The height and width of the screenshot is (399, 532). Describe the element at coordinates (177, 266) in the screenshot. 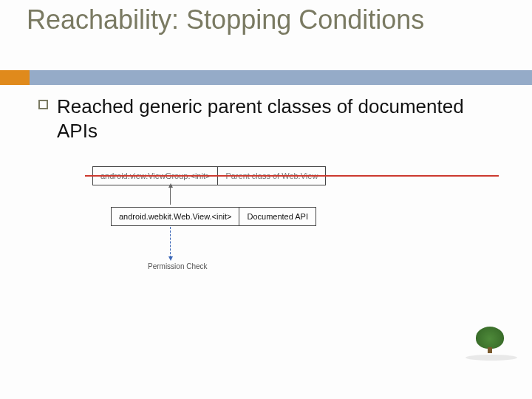

I see `permission-check-label: Permission Check` at that location.